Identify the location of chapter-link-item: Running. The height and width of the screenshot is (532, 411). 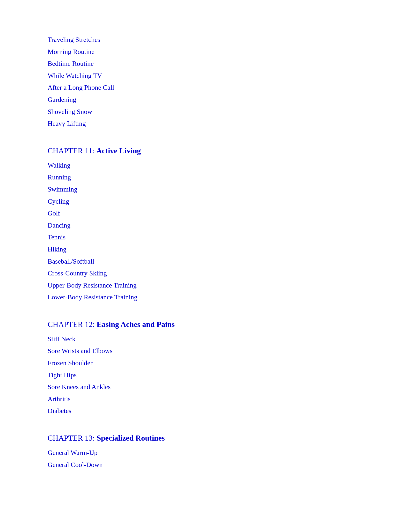
(206, 177).